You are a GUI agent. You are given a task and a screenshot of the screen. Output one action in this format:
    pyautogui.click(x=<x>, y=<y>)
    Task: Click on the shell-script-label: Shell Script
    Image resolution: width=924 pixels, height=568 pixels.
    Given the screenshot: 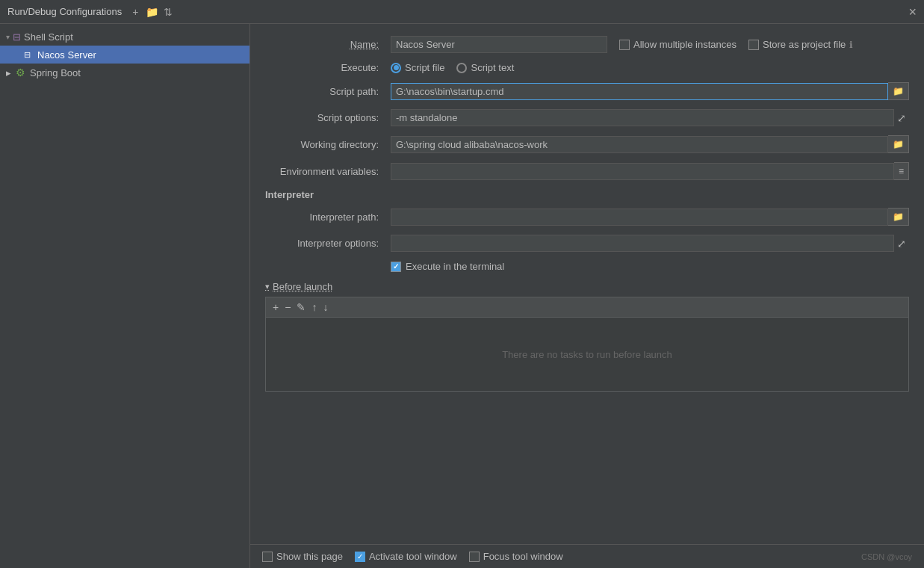 What is the action you would take?
    pyautogui.click(x=49, y=37)
    